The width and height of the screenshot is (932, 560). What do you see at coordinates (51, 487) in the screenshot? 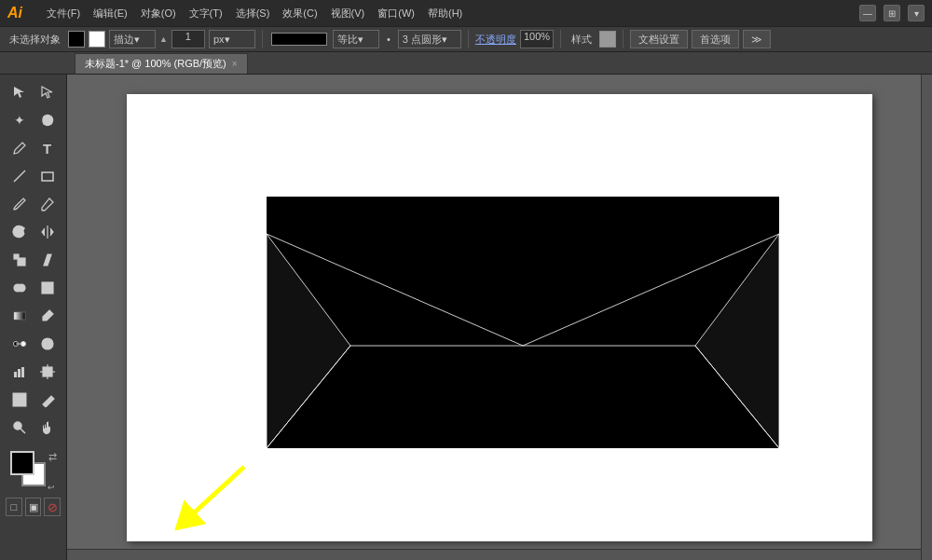
I see `reset-colors-icon: ↩` at bounding box center [51, 487].